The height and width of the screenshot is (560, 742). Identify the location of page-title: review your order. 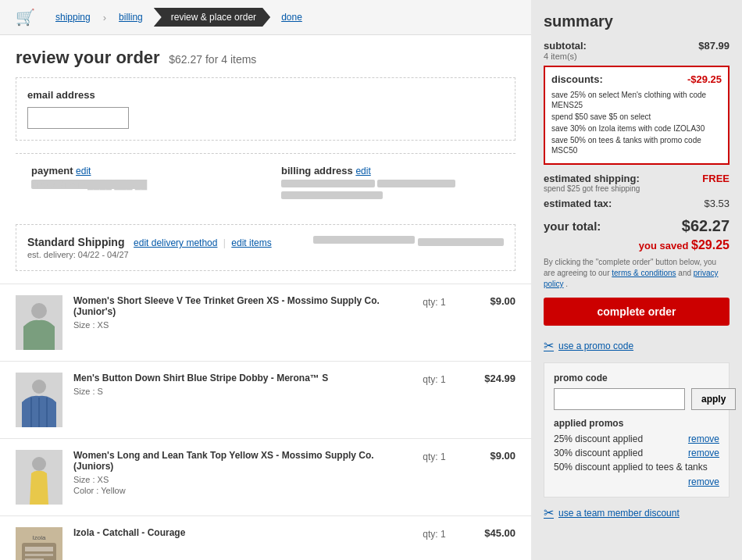
(87, 58).